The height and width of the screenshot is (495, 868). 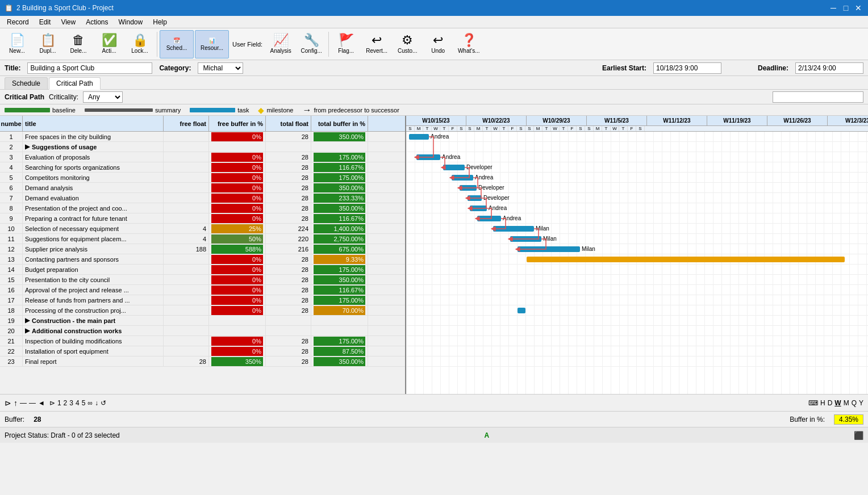 I want to click on table-row: 12Supplier price analysis188588%216675.0…, so click(x=202, y=249).